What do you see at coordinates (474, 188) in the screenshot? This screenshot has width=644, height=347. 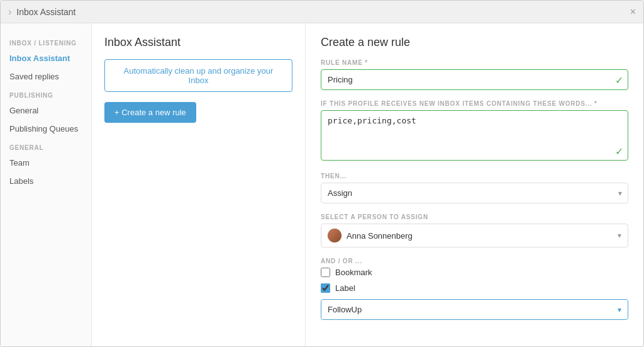 I see `then-group: THEN... Assign Label Bookmark Archive ▾` at bounding box center [474, 188].